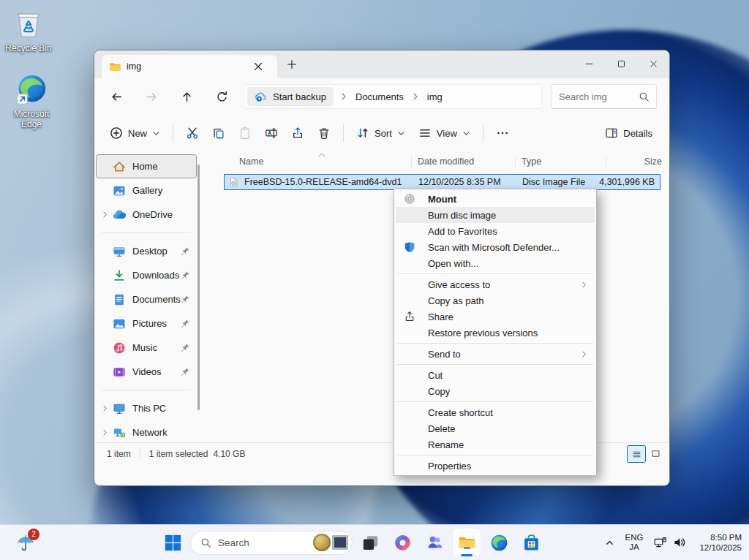 The height and width of the screenshot is (560, 749). What do you see at coordinates (370, 542) in the screenshot?
I see `task-view-button` at bounding box center [370, 542].